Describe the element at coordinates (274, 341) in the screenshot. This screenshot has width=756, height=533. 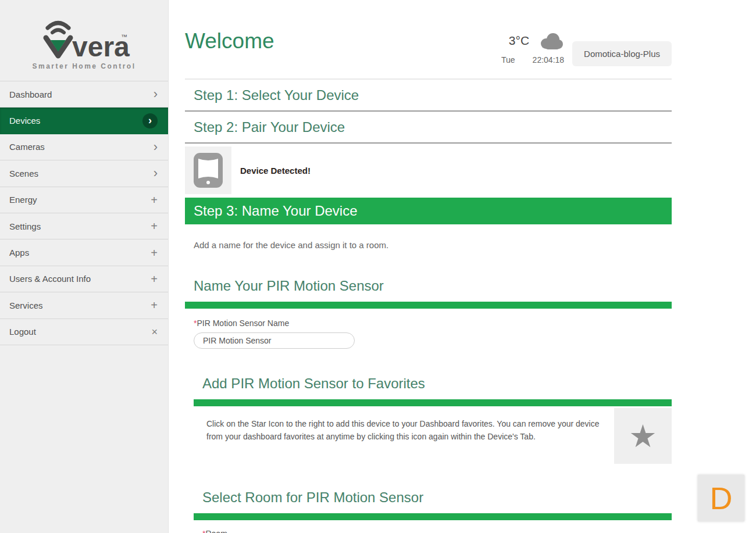
I see `device-name-input` at that location.